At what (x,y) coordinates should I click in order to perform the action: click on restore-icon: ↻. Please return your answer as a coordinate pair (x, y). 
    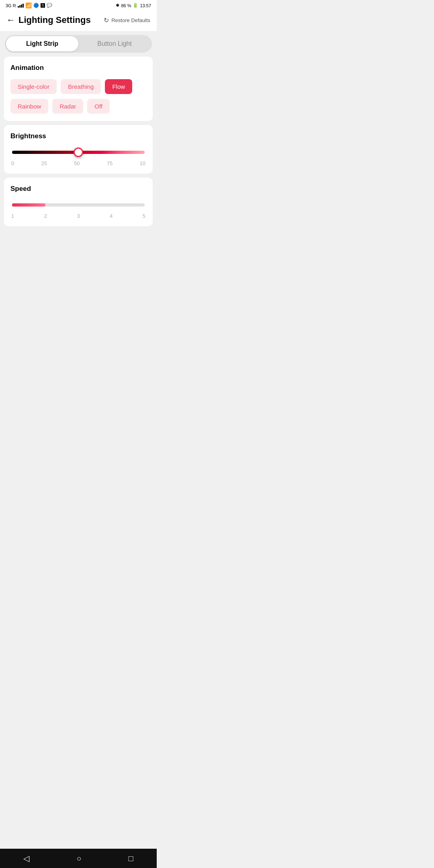
    Looking at the image, I should click on (106, 20).